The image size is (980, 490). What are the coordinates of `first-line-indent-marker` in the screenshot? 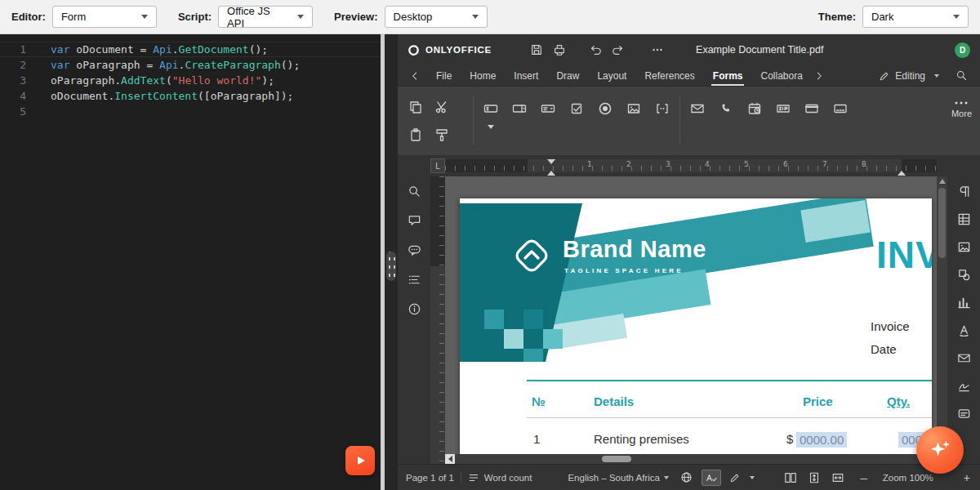 It's located at (551, 162).